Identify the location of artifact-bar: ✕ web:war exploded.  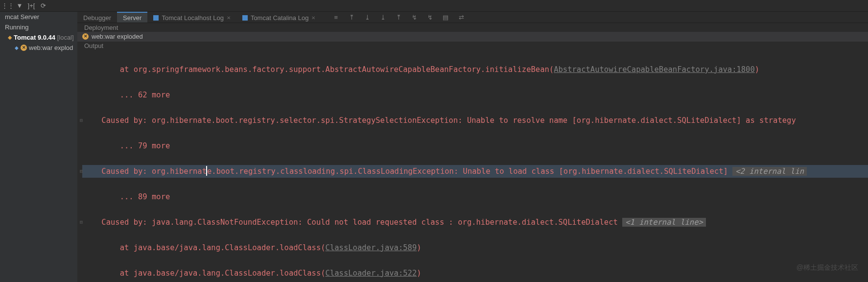
(473, 37).